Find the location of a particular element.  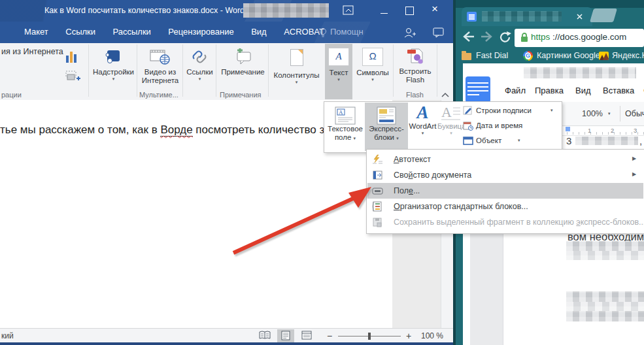

close-button: × is located at coordinates (435, 9).